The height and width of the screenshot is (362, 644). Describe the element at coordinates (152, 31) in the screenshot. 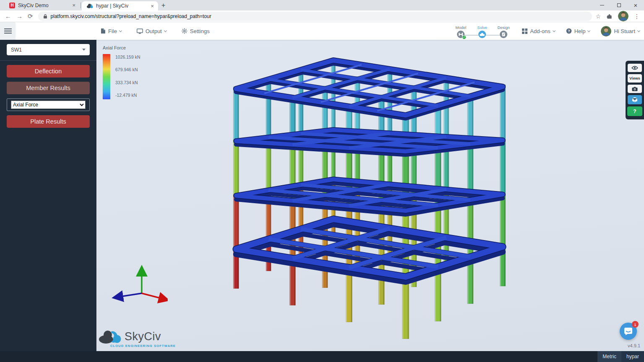

I see `output-menu: Output` at that location.